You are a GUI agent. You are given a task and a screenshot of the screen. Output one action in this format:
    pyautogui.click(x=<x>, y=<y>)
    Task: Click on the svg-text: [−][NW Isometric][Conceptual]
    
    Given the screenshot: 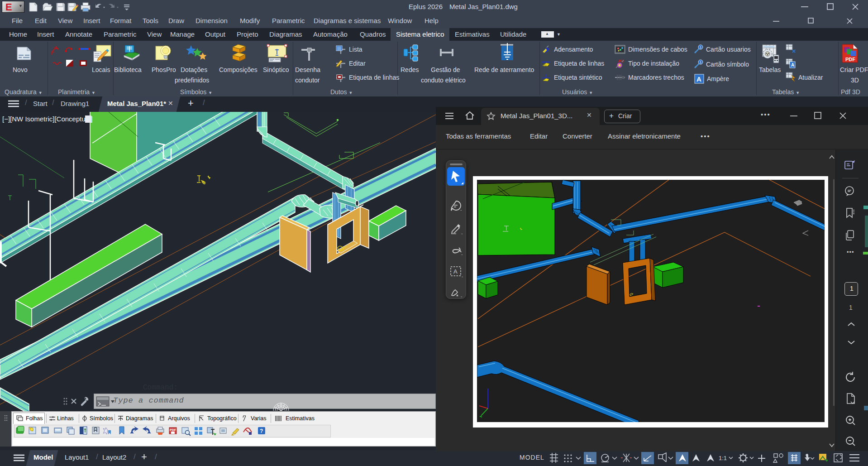 What is the action you would take?
    pyautogui.click(x=48, y=119)
    